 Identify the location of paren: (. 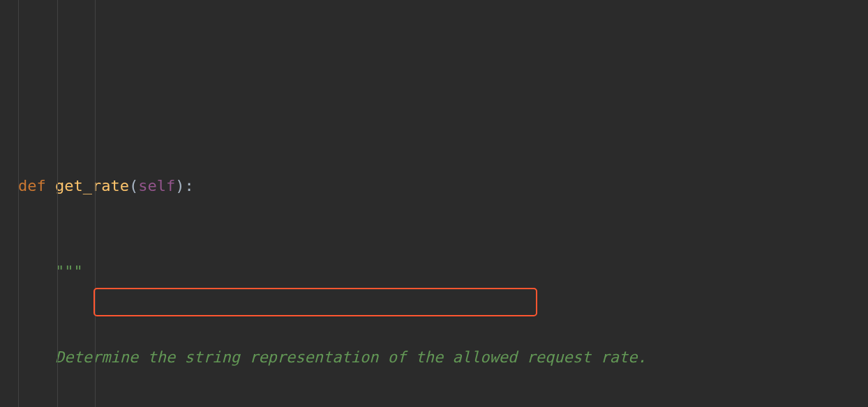
(134, 185).